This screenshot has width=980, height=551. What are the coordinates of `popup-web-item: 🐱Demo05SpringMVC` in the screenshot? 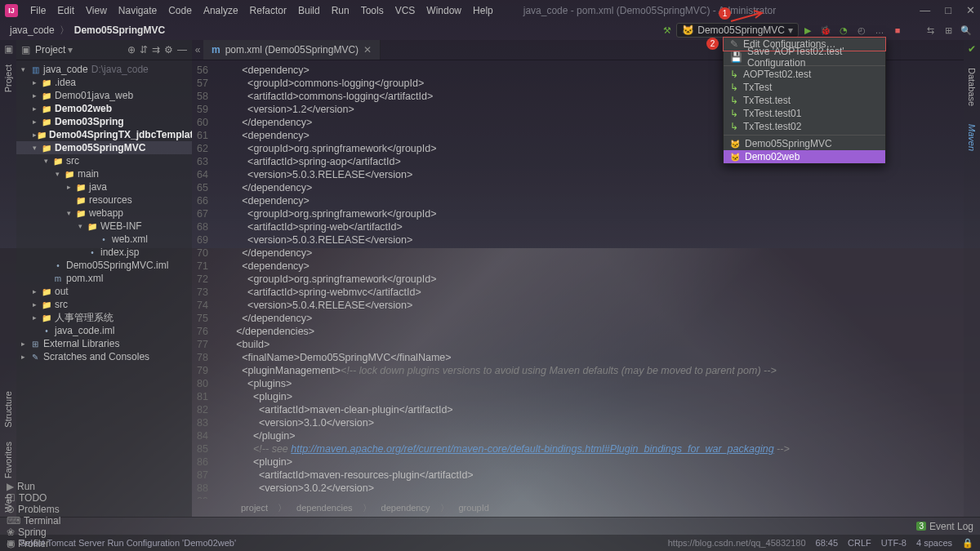 It's located at (804, 144).